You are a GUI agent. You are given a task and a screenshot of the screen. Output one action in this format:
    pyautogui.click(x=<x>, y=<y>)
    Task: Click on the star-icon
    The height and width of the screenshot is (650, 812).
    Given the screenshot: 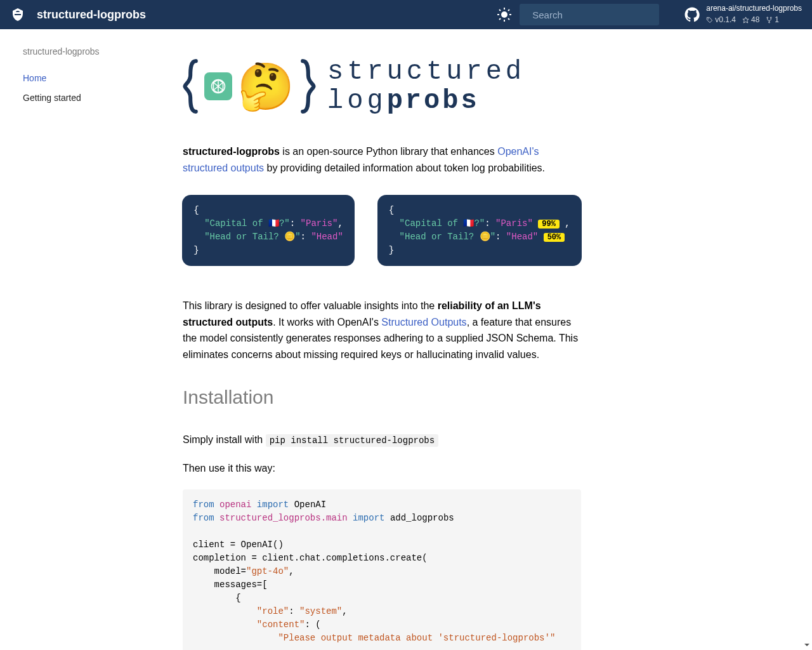 What is the action you would take?
    pyautogui.click(x=746, y=20)
    